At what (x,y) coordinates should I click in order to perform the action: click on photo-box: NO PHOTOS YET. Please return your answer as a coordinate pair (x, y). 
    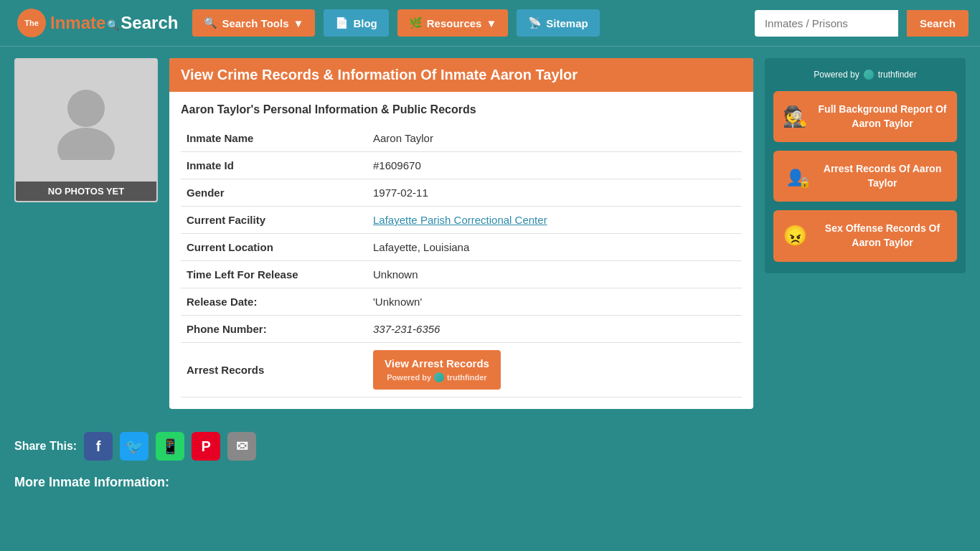
    Looking at the image, I should click on (86, 131).